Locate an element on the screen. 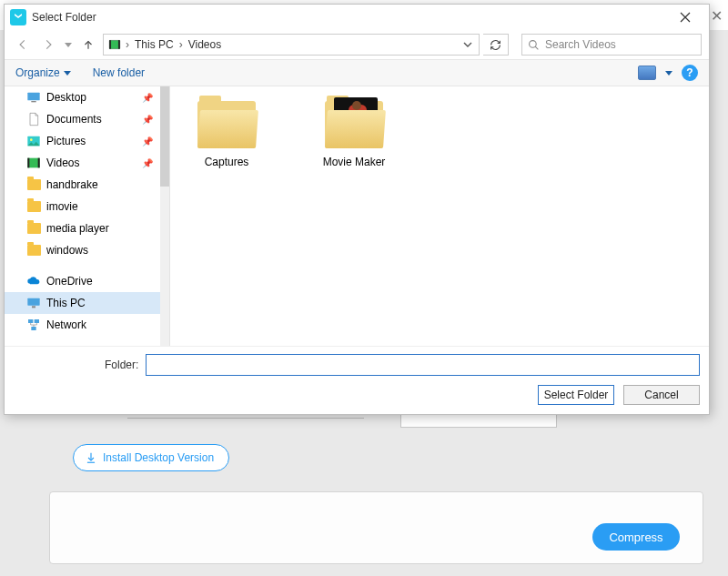  pictures-icon is located at coordinates (34, 141).